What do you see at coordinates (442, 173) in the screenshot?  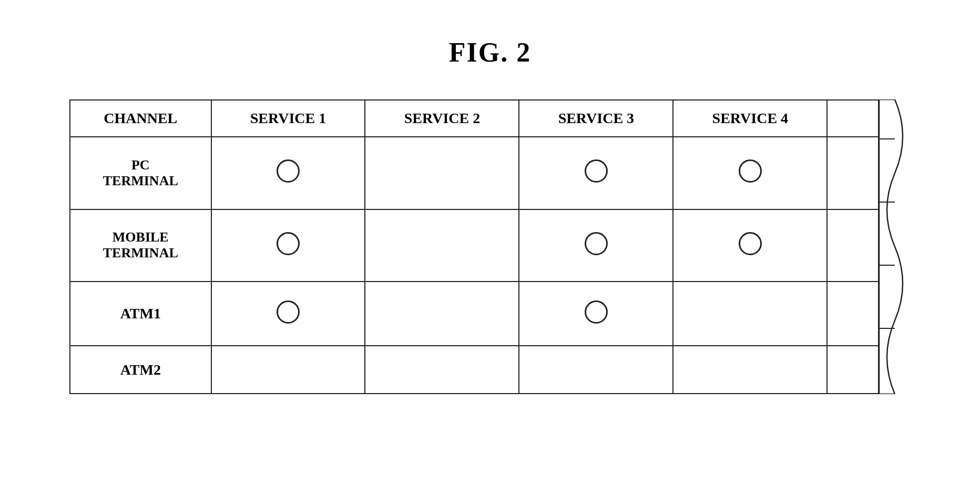 I see `cell-pc-s2` at bounding box center [442, 173].